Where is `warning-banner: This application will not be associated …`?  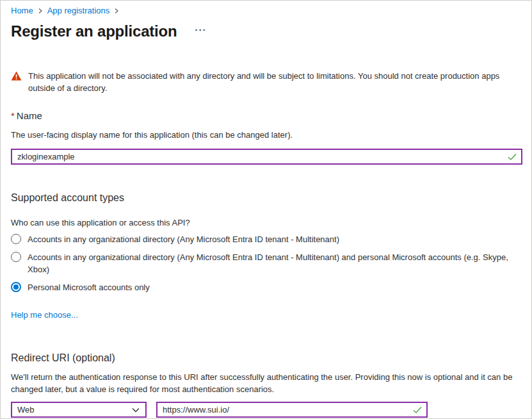
warning-banner: This application will not be associated … is located at coordinates (266, 82).